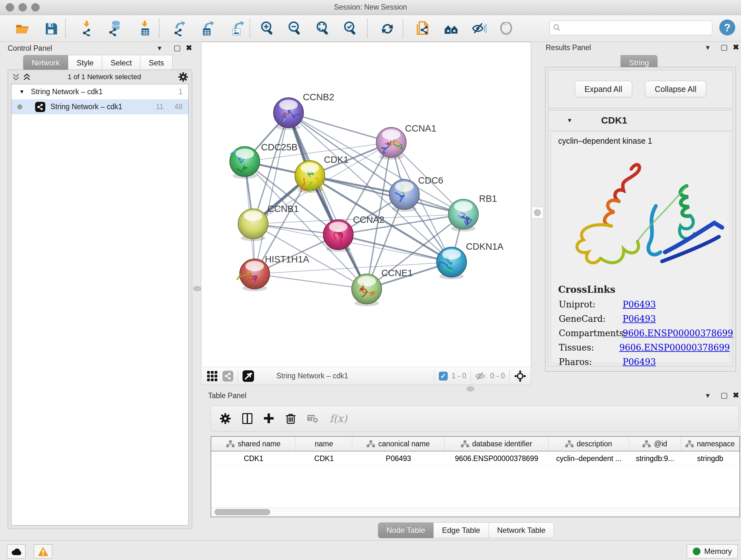 The width and height of the screenshot is (741, 560). Describe the element at coordinates (212, 376) in the screenshot. I see `grid-view-icon` at that location.